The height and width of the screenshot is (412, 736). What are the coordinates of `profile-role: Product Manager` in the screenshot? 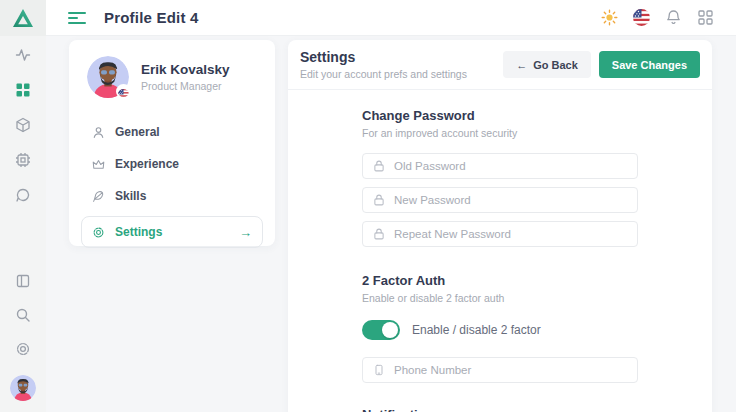 It's located at (186, 86).